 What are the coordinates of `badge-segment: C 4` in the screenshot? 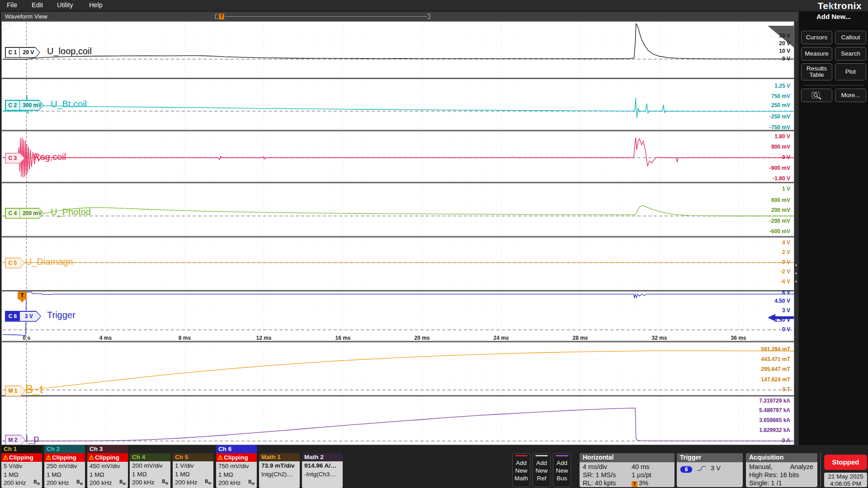 It's located at (13, 213).